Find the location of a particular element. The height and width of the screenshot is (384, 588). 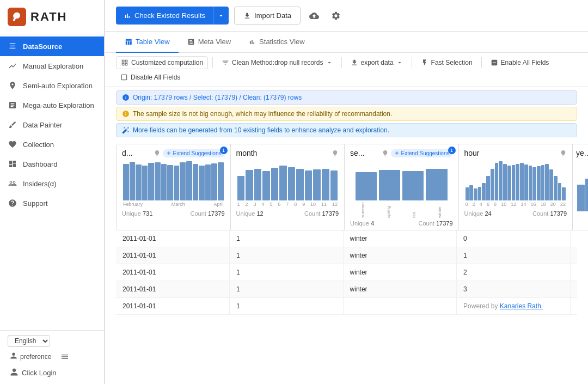

info-icon is located at coordinates (126, 97).